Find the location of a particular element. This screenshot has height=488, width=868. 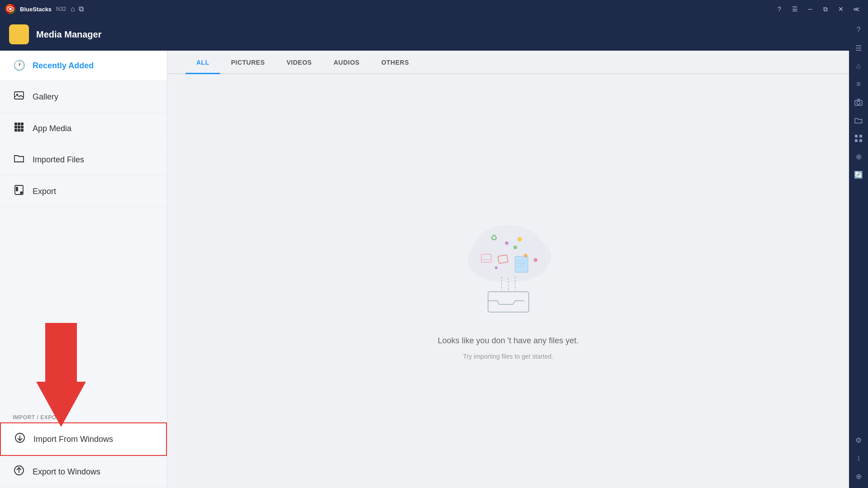

import-export-section-label: Import / Export is located at coordinates (83, 416).